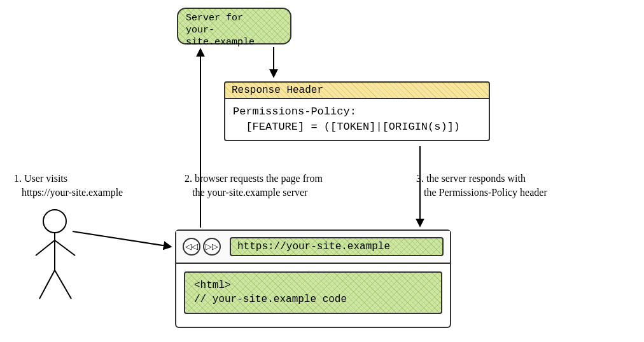 This screenshot has height=342, width=644. I want to click on code-line2: // your-site.example code, so click(313, 300).